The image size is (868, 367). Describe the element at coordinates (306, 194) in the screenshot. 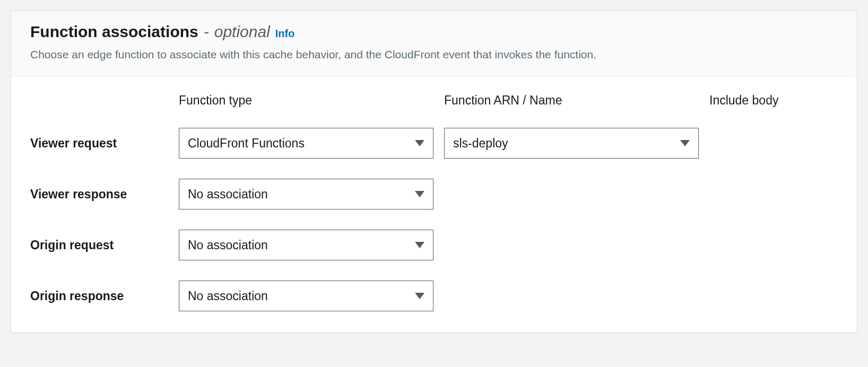

I see `function-type-select-viewer-response: No association` at that location.